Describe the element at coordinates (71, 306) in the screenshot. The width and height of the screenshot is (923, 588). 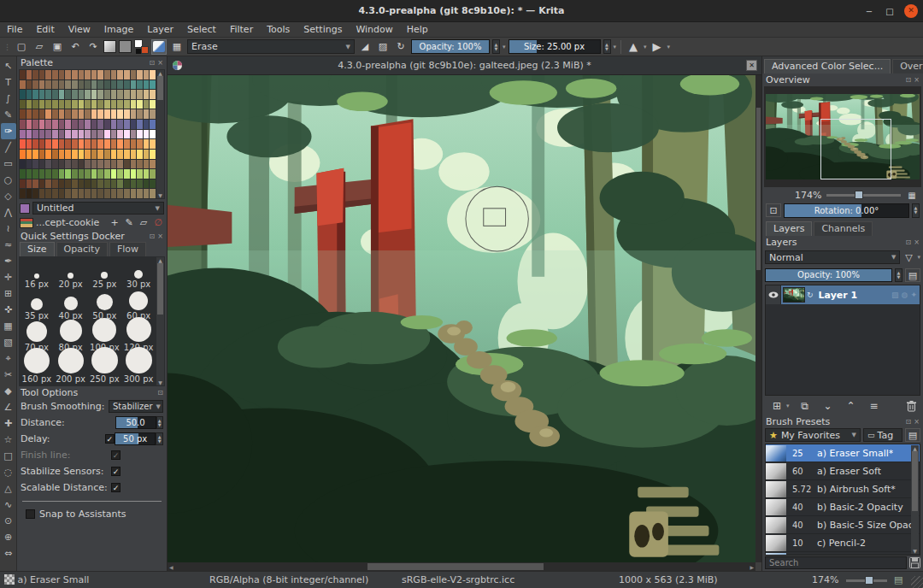
I see `brush-size-cell: 40 px` at that location.